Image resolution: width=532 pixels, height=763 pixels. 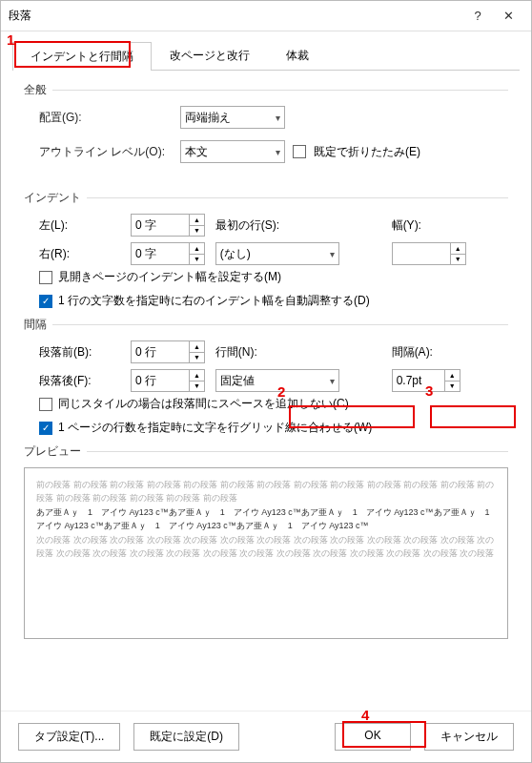 I want to click on no-space-label: 同じスタイルの場合は段落間にスペースを追加しない(C), so click(x=204, y=404).